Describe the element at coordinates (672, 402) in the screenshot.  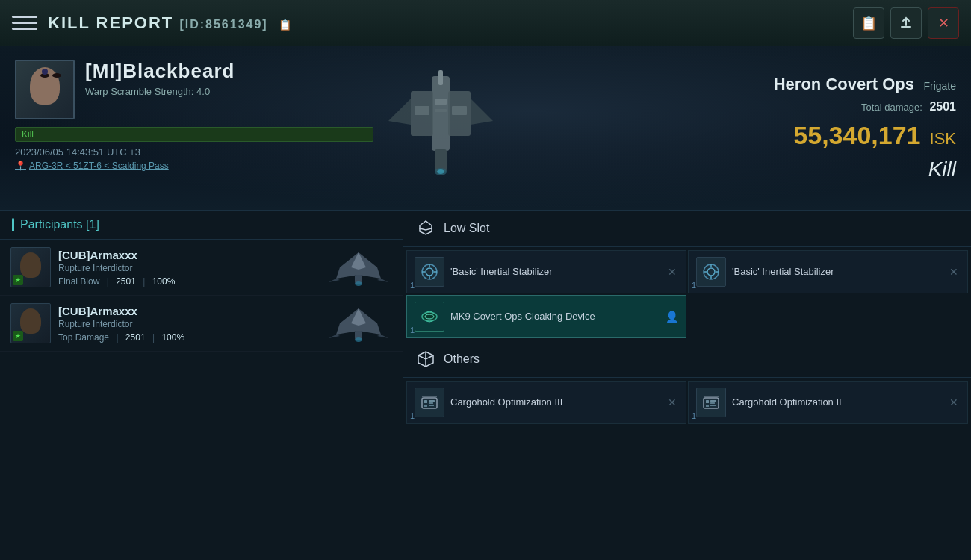
I see `others-item-close-1: ✕` at that location.